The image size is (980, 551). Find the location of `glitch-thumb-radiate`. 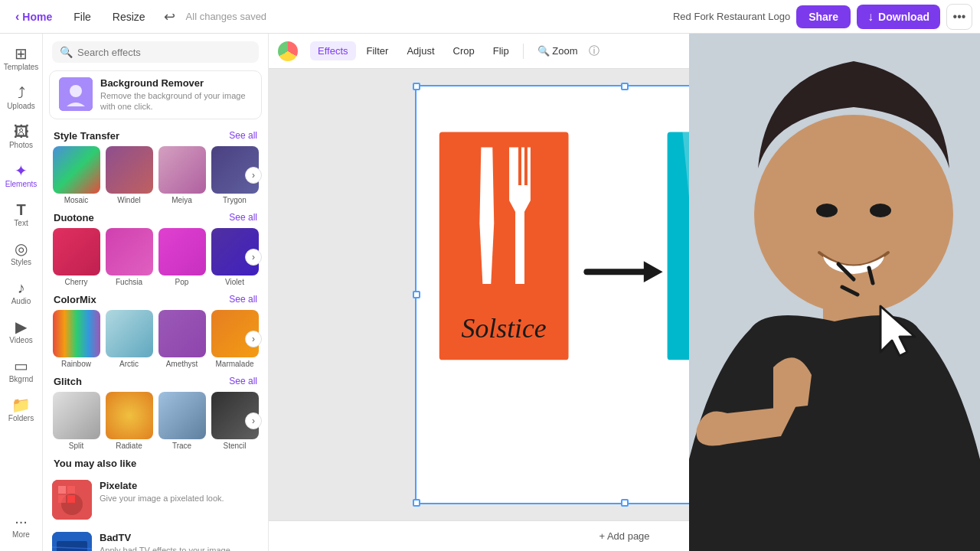

glitch-thumb-radiate is located at coordinates (129, 416).